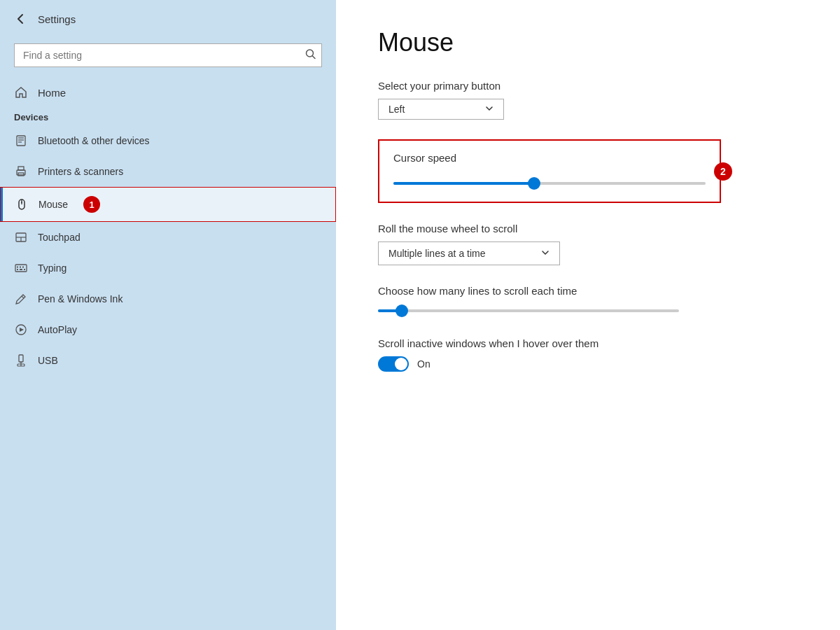  Describe the element at coordinates (94, 141) in the screenshot. I see `sidebar-item-bluetooth-label: Bluetooth & other devices` at that location.